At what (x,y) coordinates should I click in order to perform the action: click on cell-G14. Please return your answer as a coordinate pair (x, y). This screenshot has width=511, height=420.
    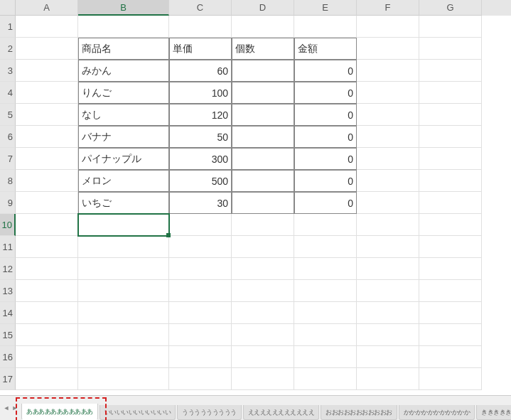
    Looking at the image, I should click on (451, 313).